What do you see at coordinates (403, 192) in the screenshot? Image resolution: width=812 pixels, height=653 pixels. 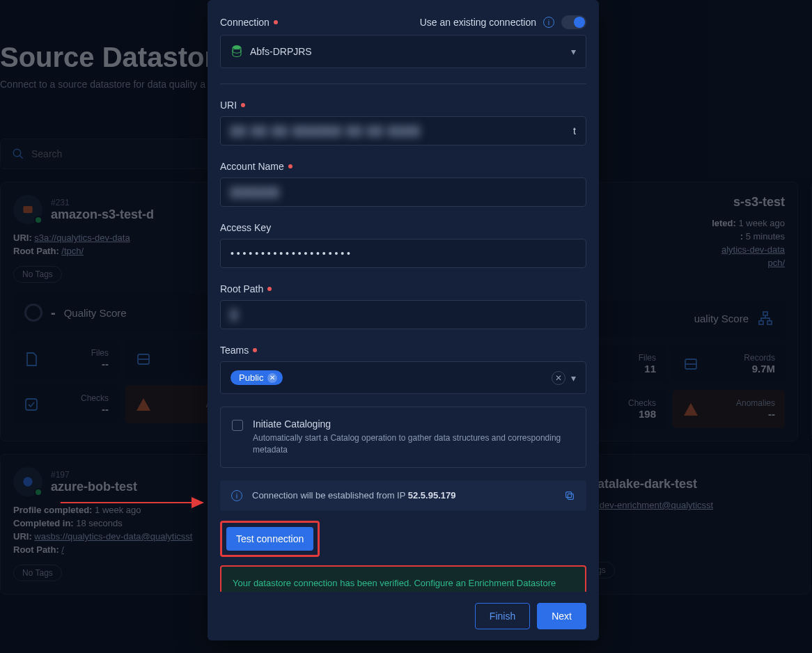 I see `account-name-input: ██████` at bounding box center [403, 192].